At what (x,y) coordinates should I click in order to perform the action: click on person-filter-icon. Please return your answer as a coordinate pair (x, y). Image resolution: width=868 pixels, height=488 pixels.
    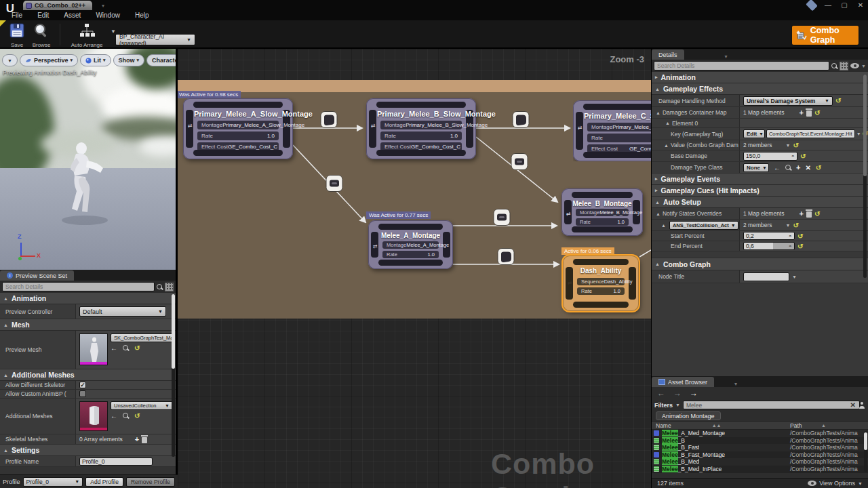
    Looking at the image, I should click on (862, 405).